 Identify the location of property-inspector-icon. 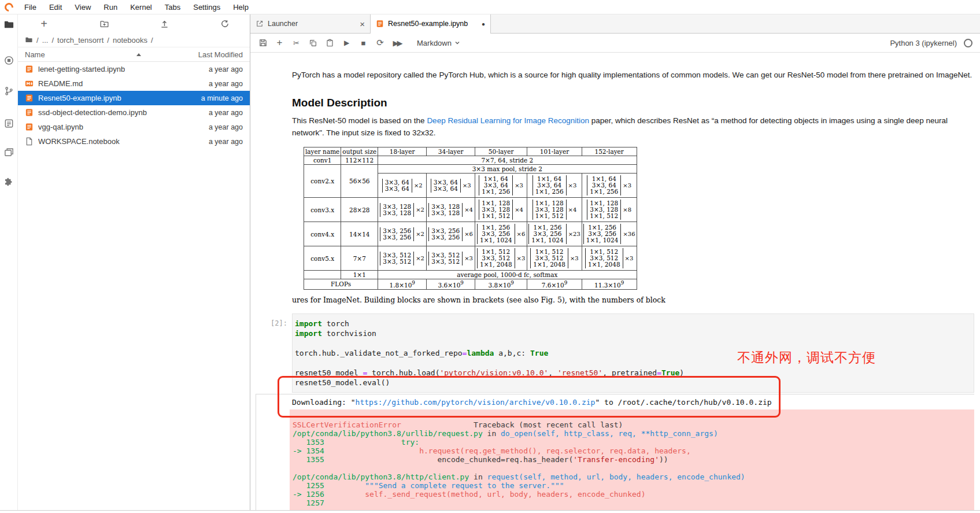
(9, 123).